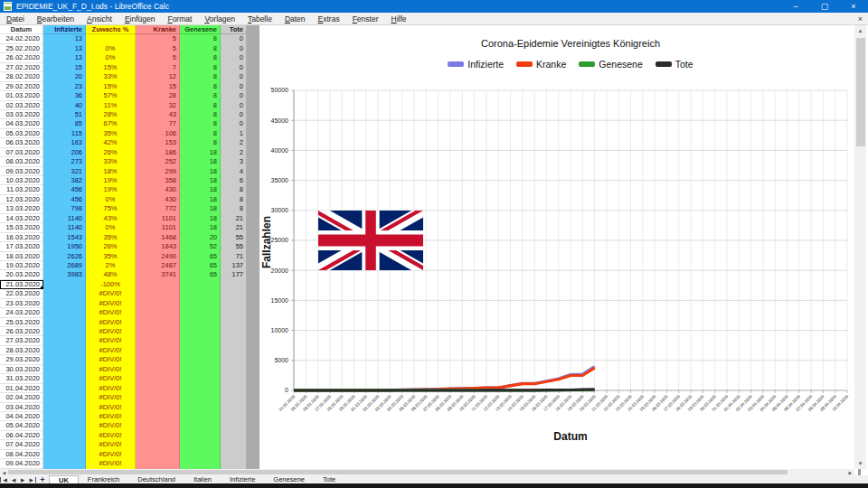  What do you see at coordinates (110, 172) in the screenshot?
I see `table-cell: 18%` at bounding box center [110, 172].